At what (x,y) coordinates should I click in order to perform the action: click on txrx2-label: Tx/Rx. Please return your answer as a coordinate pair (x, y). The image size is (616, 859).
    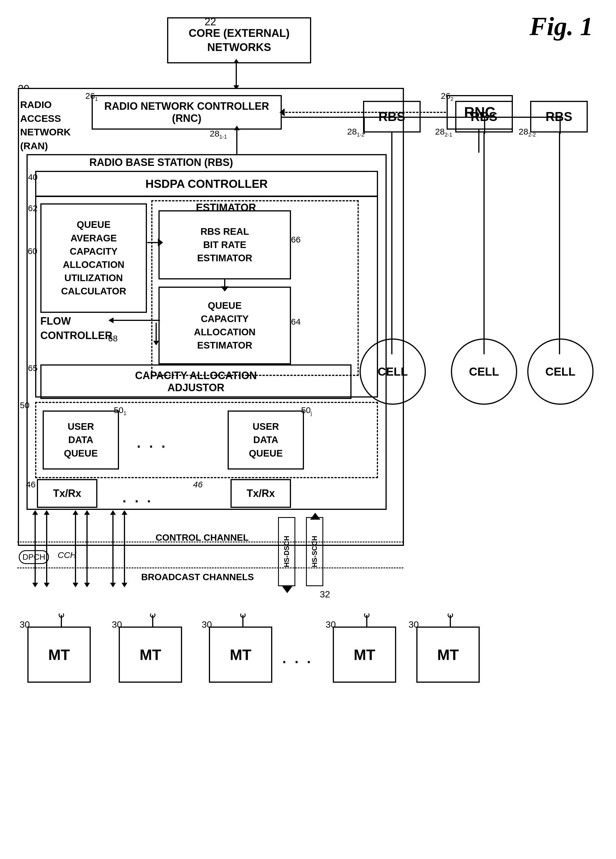
    Looking at the image, I should click on (261, 494).